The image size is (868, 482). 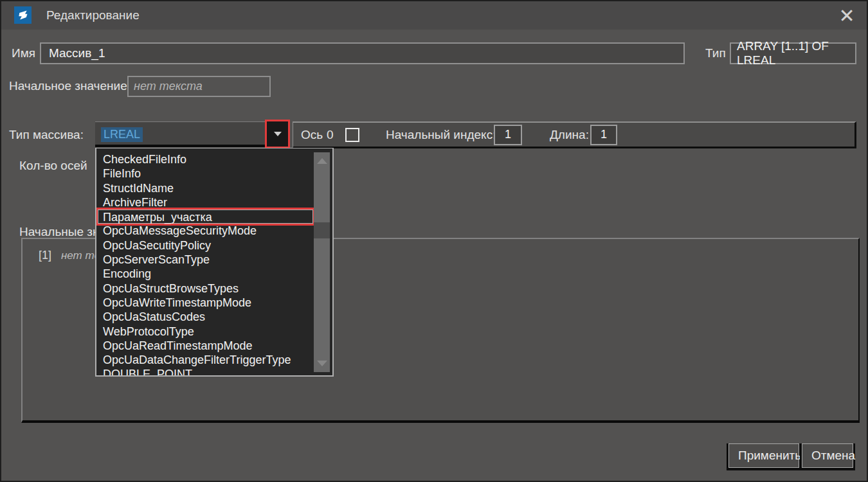 I want to click on app-logo-icon, so click(x=23, y=15).